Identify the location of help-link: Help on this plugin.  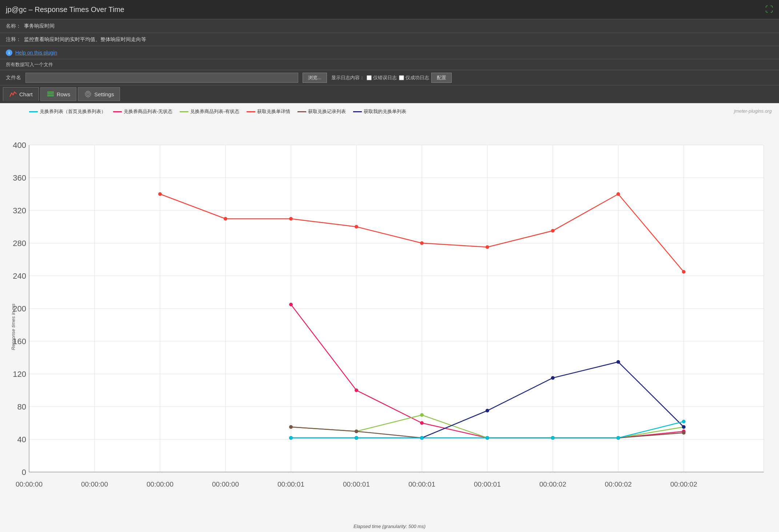
(36, 53).